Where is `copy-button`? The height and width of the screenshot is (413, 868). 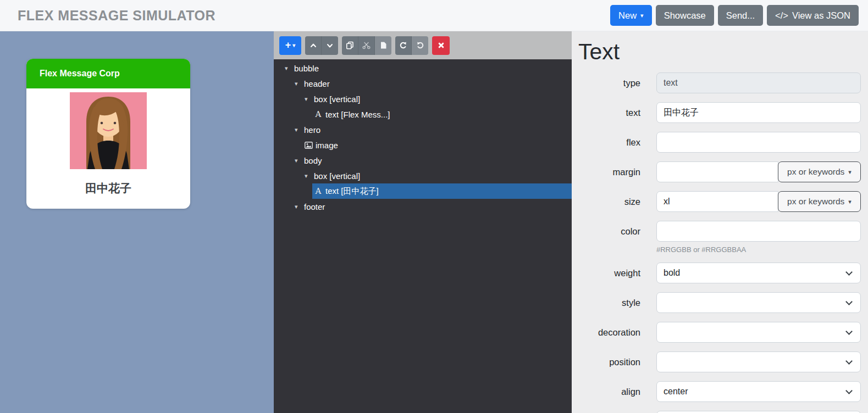 copy-button is located at coordinates (350, 46).